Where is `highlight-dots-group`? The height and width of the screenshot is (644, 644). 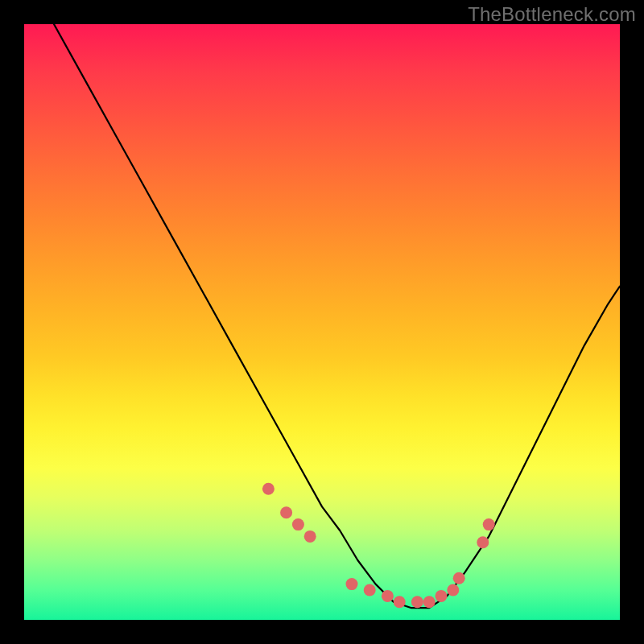 highlight-dots-group is located at coordinates (378, 546).